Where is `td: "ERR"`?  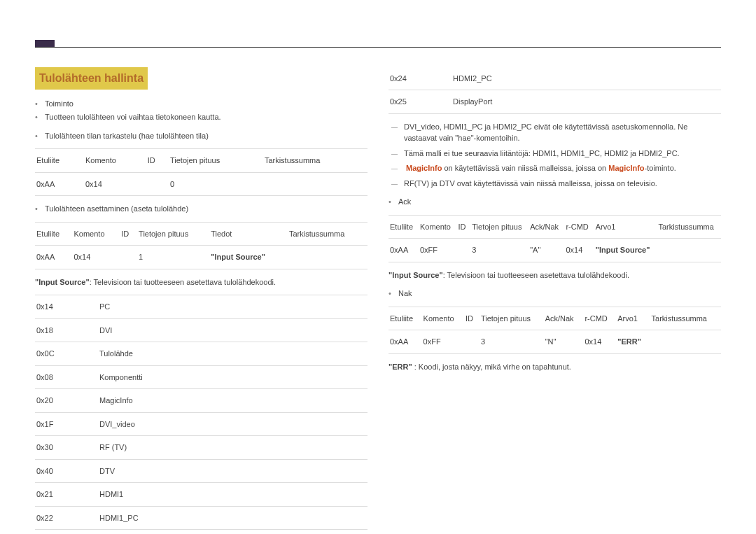
td: "ERR" is located at coordinates (633, 342).